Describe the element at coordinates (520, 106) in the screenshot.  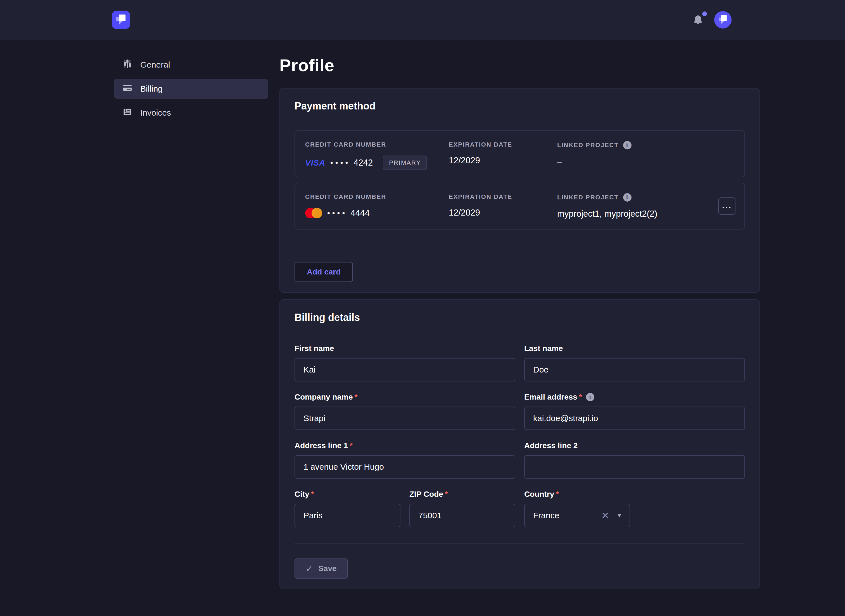
I see `payment-method-title: Payment method` at that location.